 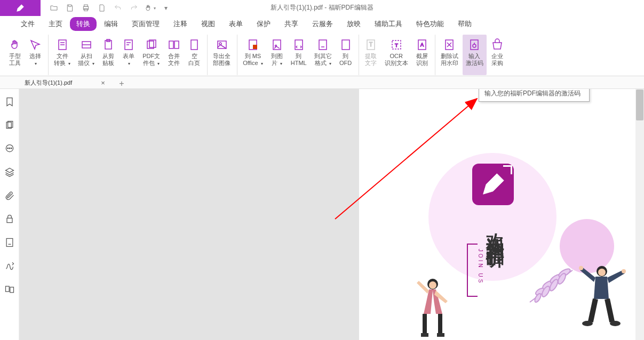 I want to click on document-tabstrip: 新人引导(1)(1).pdf × +, so click(x=322, y=83).